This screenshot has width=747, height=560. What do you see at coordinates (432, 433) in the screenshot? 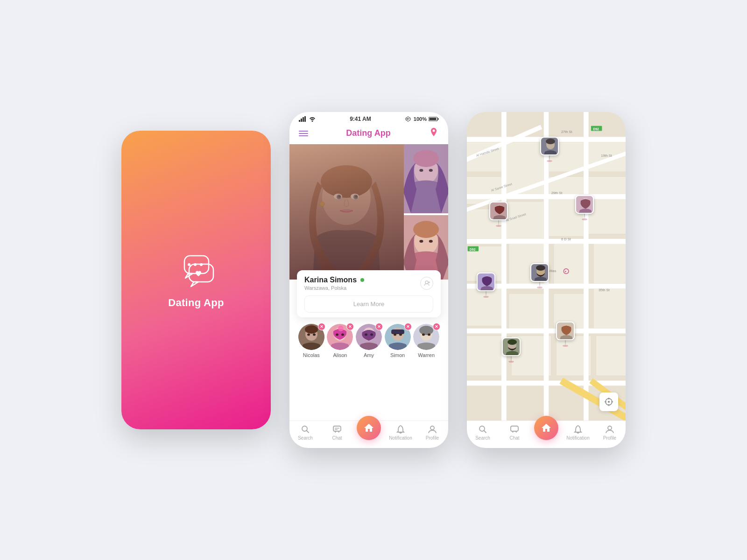
I see `nav-profile: Profile` at bounding box center [432, 433].